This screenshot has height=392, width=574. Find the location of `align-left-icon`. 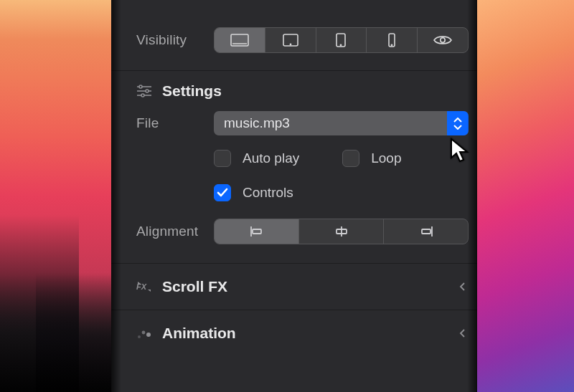

align-left-icon is located at coordinates (257, 231).